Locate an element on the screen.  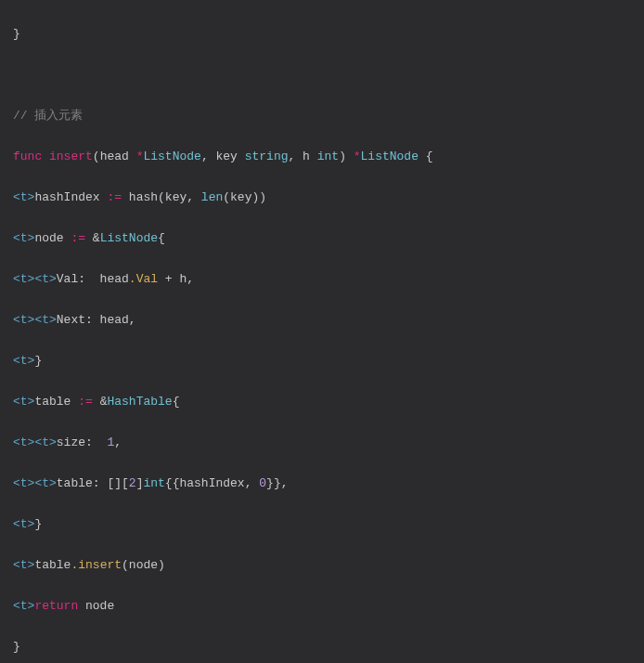
code-line: <t>table.insert(node) is located at coordinates (322, 566).